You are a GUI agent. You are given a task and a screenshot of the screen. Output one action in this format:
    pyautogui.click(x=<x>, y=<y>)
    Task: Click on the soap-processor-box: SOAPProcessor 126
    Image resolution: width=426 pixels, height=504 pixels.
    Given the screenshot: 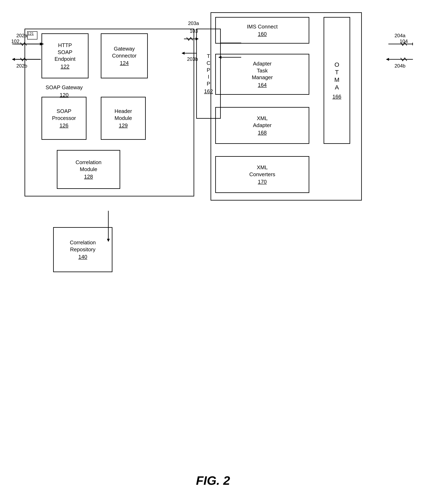 What is the action you would take?
    pyautogui.click(x=64, y=118)
    